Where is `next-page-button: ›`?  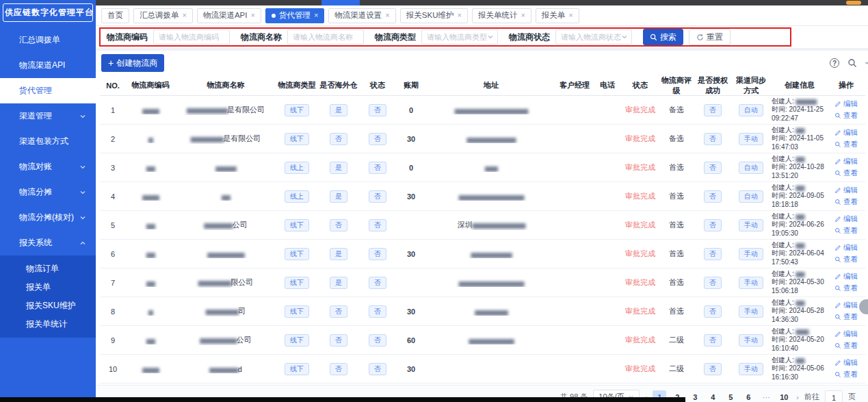 next-page-button: › is located at coordinates (798, 397).